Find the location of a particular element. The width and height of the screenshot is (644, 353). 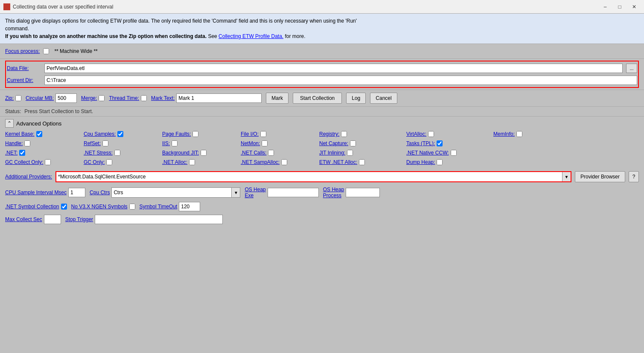

dotnet-alloc-checkbox is located at coordinates (192, 162).